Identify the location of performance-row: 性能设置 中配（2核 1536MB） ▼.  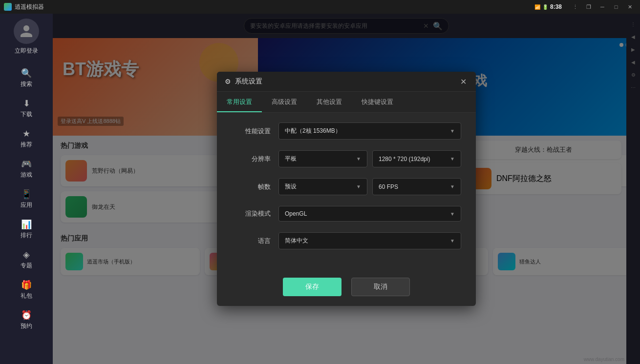
(346, 131).